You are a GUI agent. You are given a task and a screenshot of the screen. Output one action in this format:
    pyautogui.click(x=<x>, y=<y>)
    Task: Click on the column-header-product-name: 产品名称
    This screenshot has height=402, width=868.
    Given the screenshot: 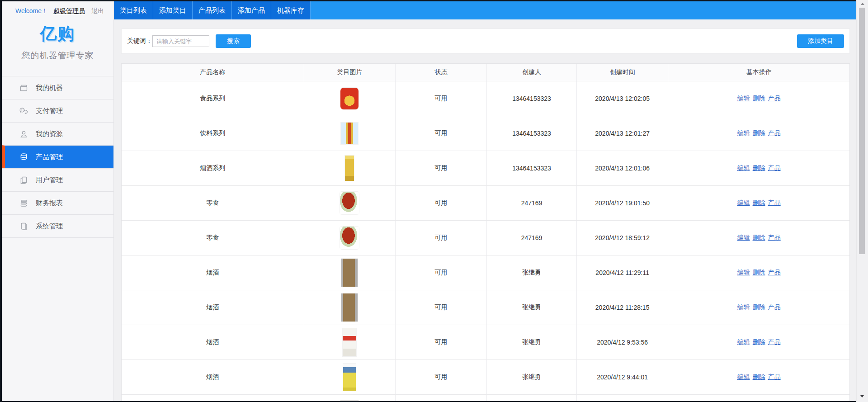 What is the action you would take?
    pyautogui.click(x=213, y=72)
    